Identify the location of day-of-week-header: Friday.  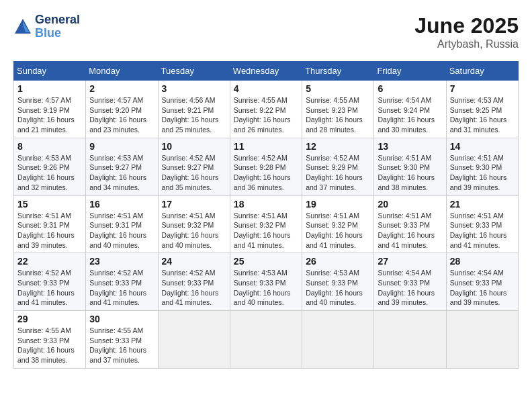
(410, 71).